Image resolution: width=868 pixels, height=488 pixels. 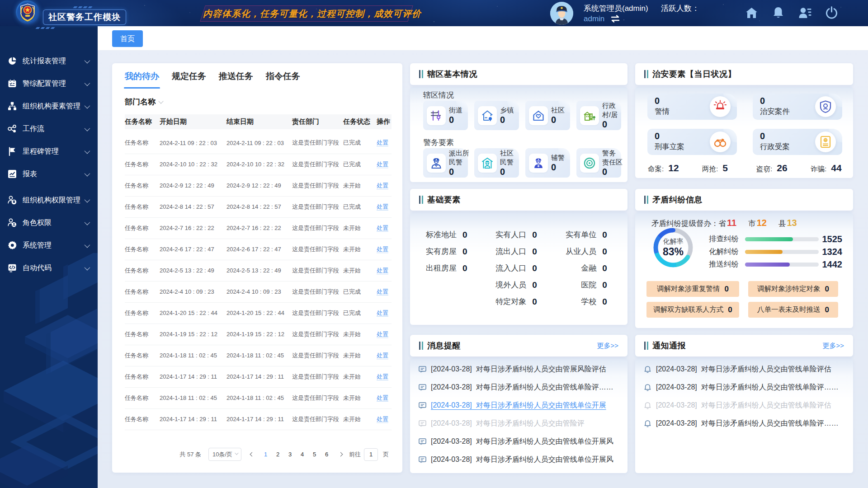 What do you see at coordinates (805, 13) in the screenshot?
I see `contacts-icon` at bounding box center [805, 13].